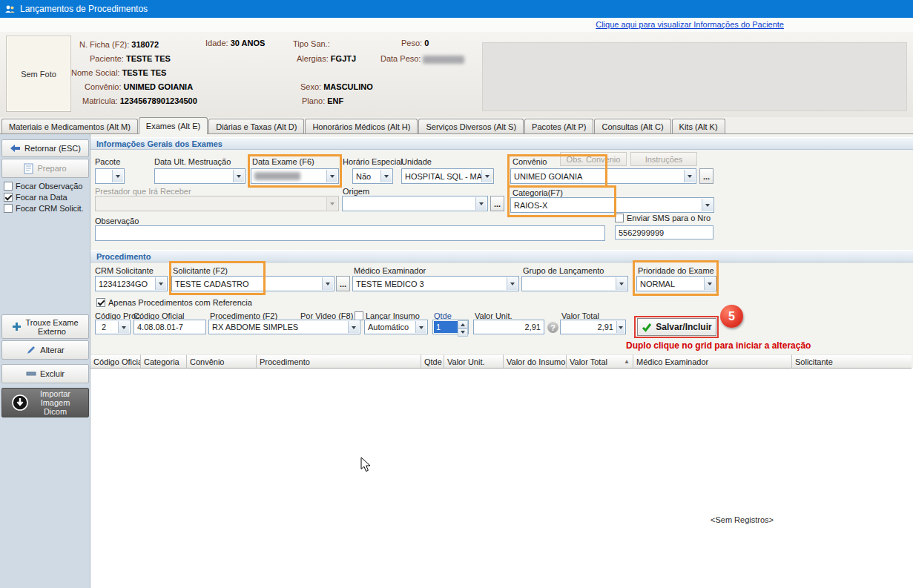  What do you see at coordinates (361, 126) in the screenshot?
I see `tab-honorarios: Honorários Médicos (Alt H)` at bounding box center [361, 126].